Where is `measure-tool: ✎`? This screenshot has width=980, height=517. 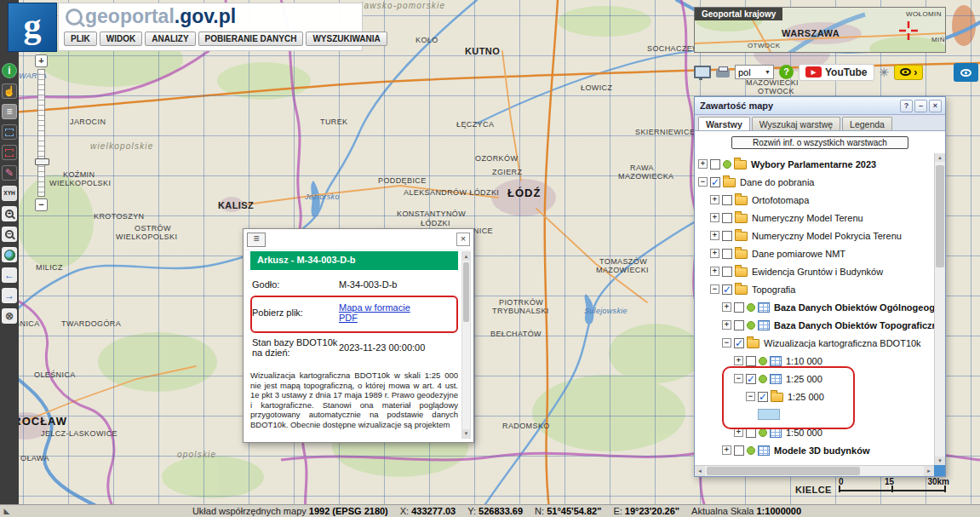
measure-tool: ✎ is located at coordinates (9, 173).